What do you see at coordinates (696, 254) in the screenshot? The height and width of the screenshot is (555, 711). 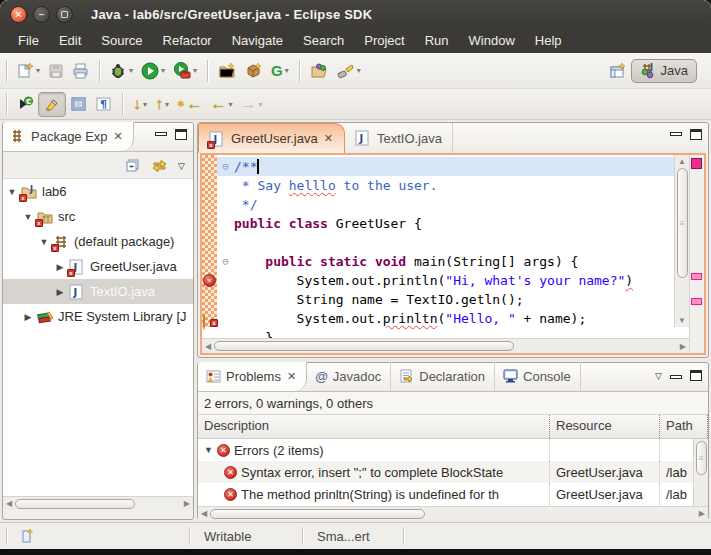 I see `overview-ruler` at bounding box center [696, 254].